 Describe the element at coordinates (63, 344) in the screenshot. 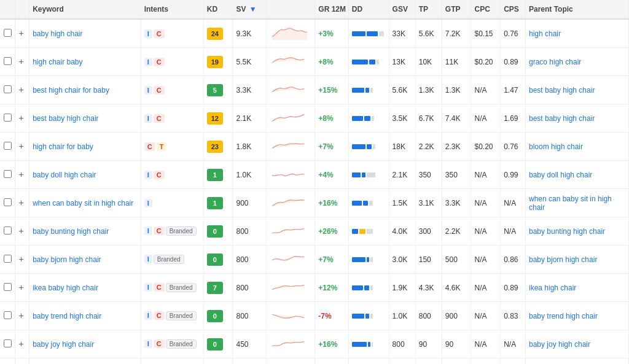

I see `keyword-link: baby joy high chair` at that location.